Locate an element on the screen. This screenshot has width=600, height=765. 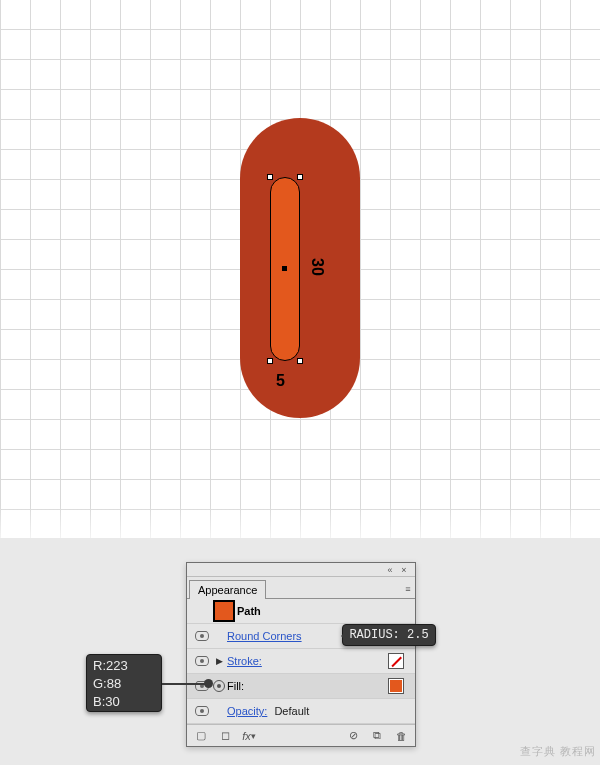
rgb-b: B:30 is located at coordinates (124, 702).